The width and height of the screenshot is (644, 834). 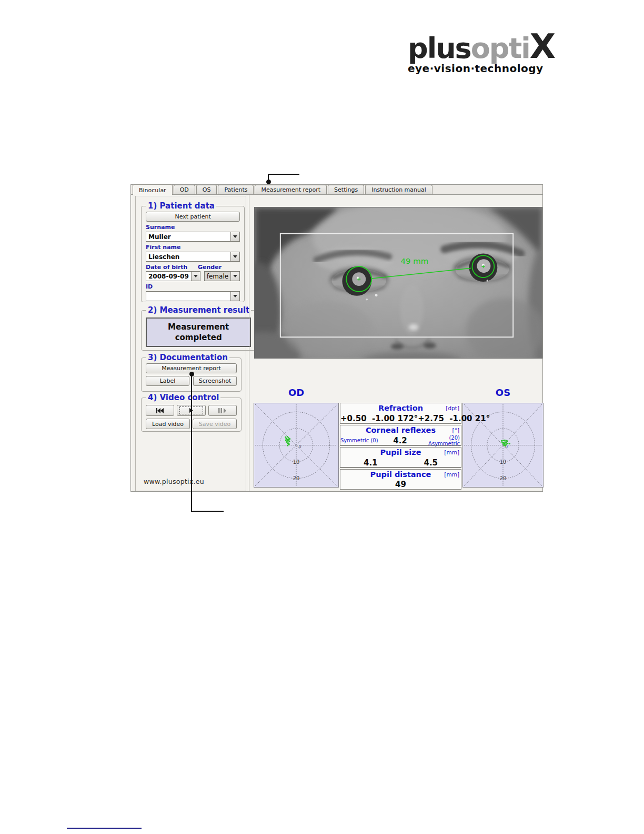 What do you see at coordinates (337, 190) in the screenshot?
I see `tab-bar: Binocular OD OS Patients Measurement rep…` at bounding box center [337, 190].